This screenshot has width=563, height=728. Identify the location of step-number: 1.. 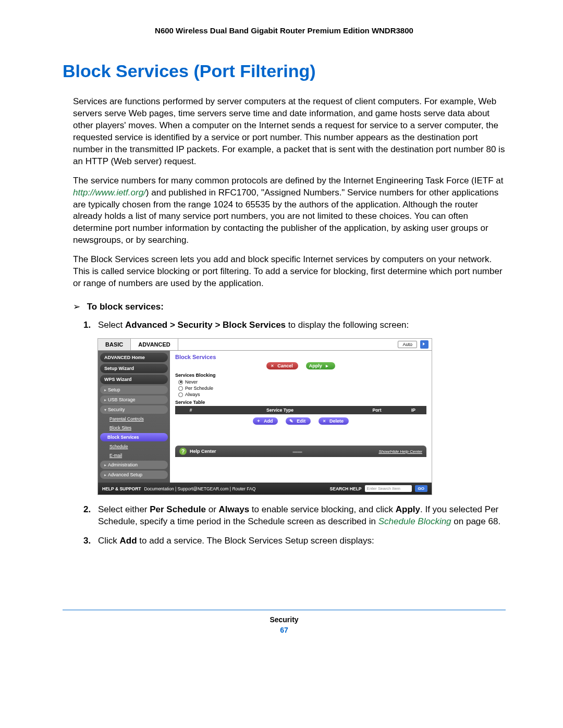
(87, 325).